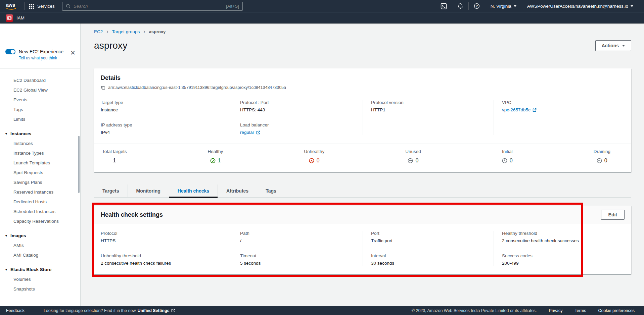 The image size is (644, 315). I want to click on new-experience-toggle, so click(10, 52).